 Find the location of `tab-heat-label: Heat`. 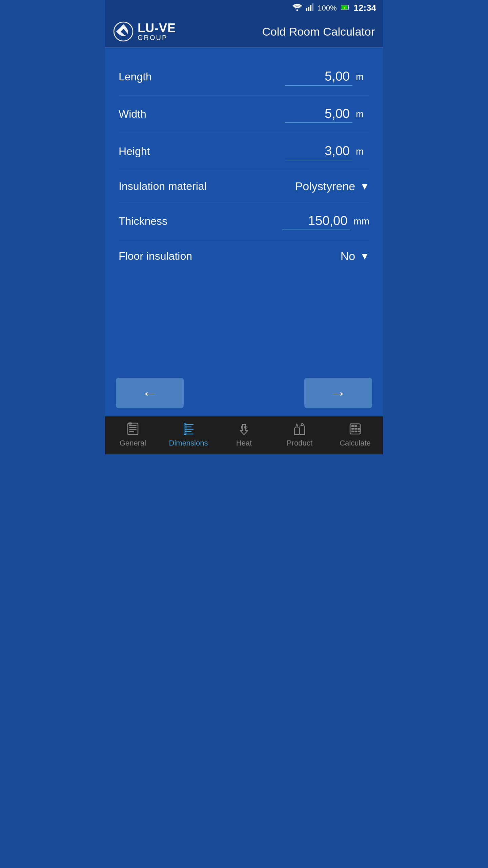

tab-heat-label: Heat is located at coordinates (244, 443).